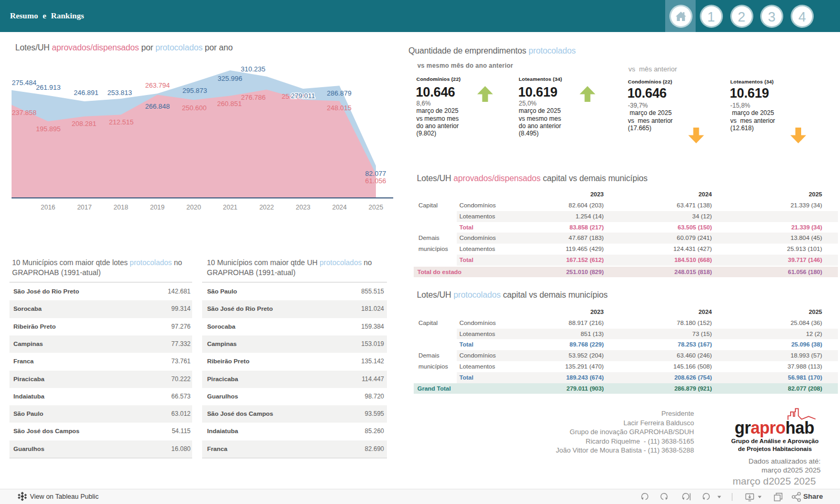 The width and height of the screenshot is (840, 504). What do you see at coordinates (194, 207) in the screenshot?
I see `svg-text: 2020` at bounding box center [194, 207].